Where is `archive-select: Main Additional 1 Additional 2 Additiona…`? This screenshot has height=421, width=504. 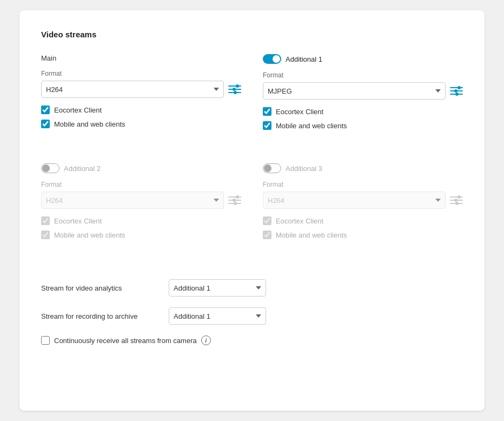
archive-select: Main Additional 1 Additional 2 Additiona… is located at coordinates (217, 316).